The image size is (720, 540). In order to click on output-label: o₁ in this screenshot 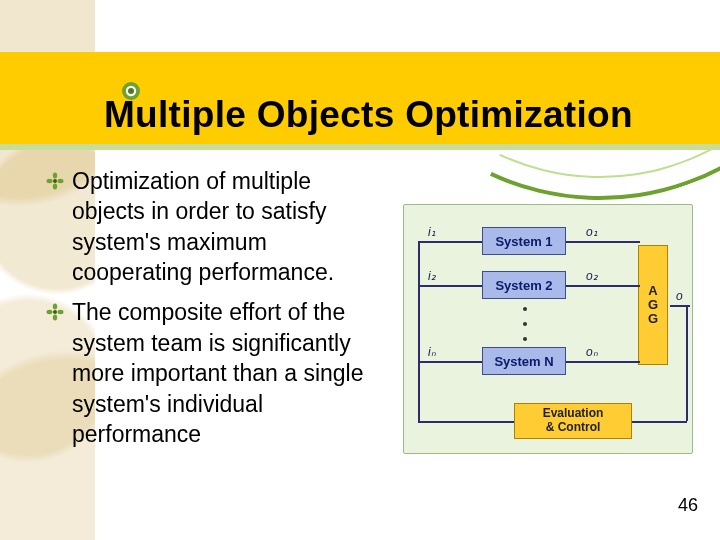, I will do `click(592, 232)`.